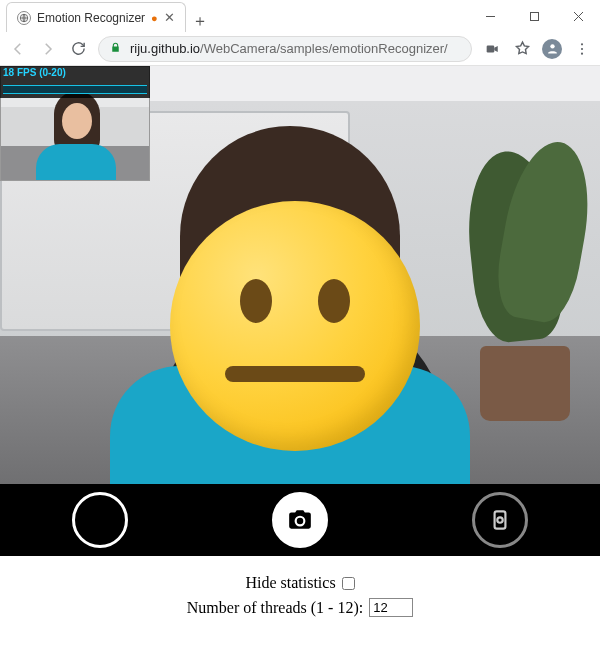 Image resolution: width=600 pixels, height=658 pixels. Describe the element at coordinates (275, 608) in the screenshot. I see `threads-label: Number of threads (1 - 12):` at that location.